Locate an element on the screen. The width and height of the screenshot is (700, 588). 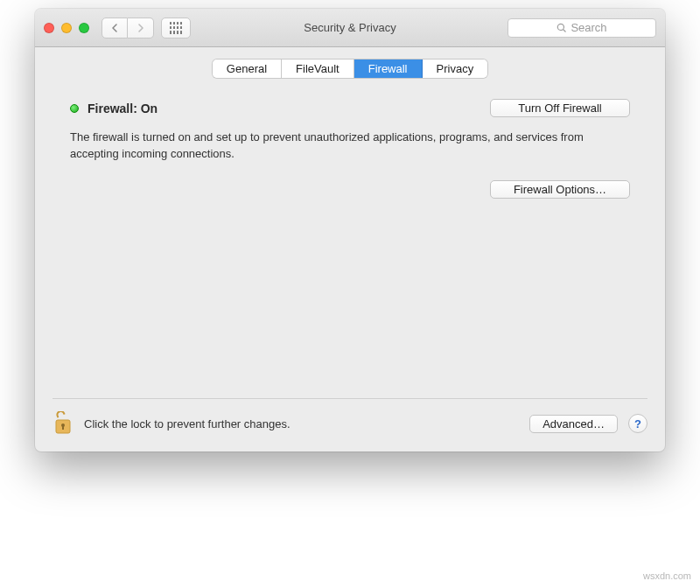
search-icon is located at coordinates (562, 28).